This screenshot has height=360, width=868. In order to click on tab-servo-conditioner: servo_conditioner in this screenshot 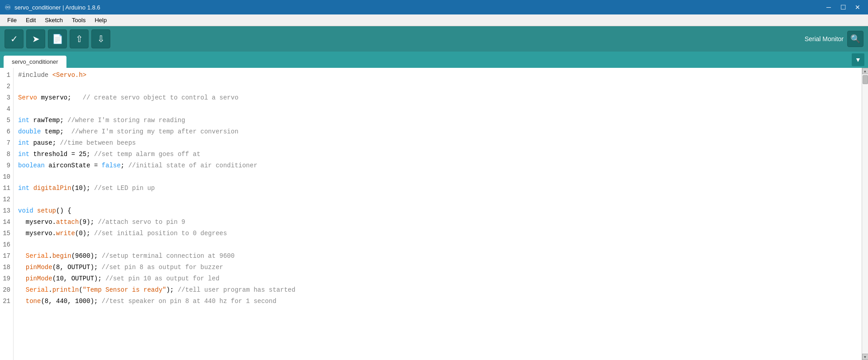, I will do `click(35, 62)`.